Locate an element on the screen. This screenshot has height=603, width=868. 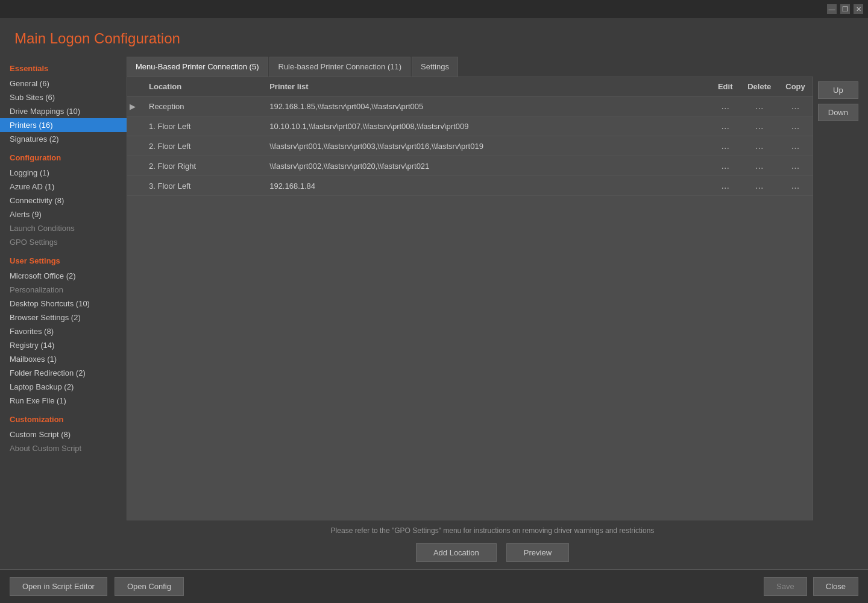
footer-left: Open in Script Editor Open Config is located at coordinates (96, 586).